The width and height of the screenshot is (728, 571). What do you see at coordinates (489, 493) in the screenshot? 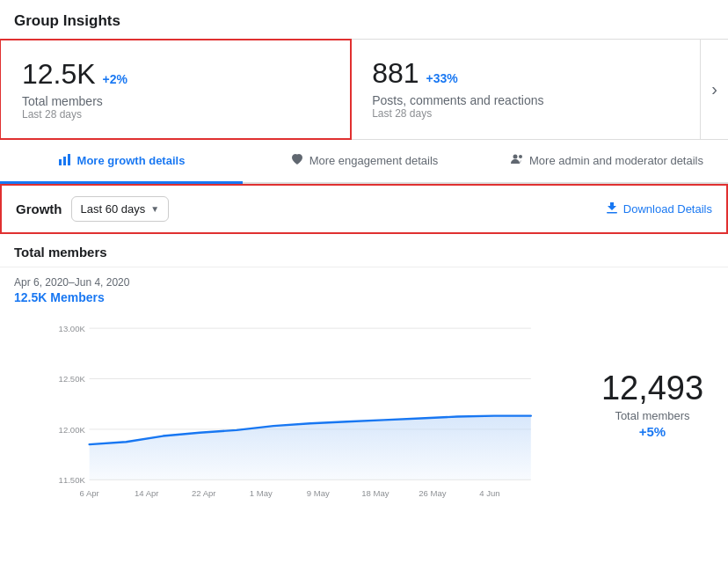
I see `svg-text: 4 Jun` at bounding box center [489, 493].